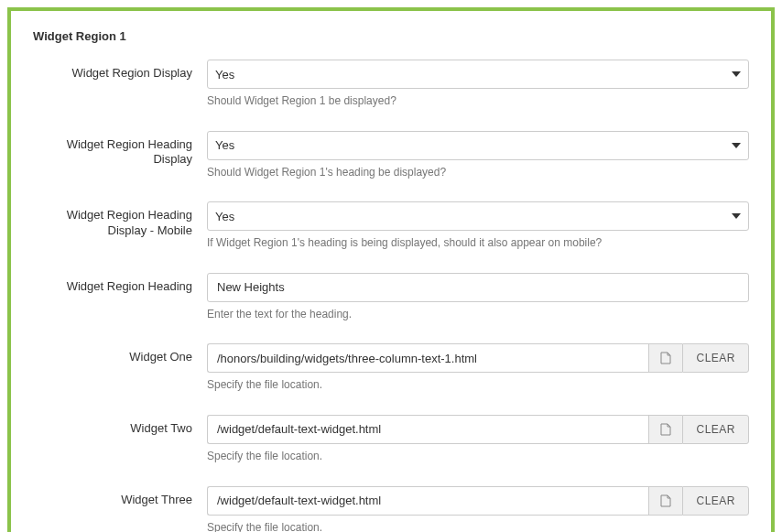  Describe the element at coordinates (716, 358) in the screenshot. I see `widget-one-clear-button: CLEAR` at that location.